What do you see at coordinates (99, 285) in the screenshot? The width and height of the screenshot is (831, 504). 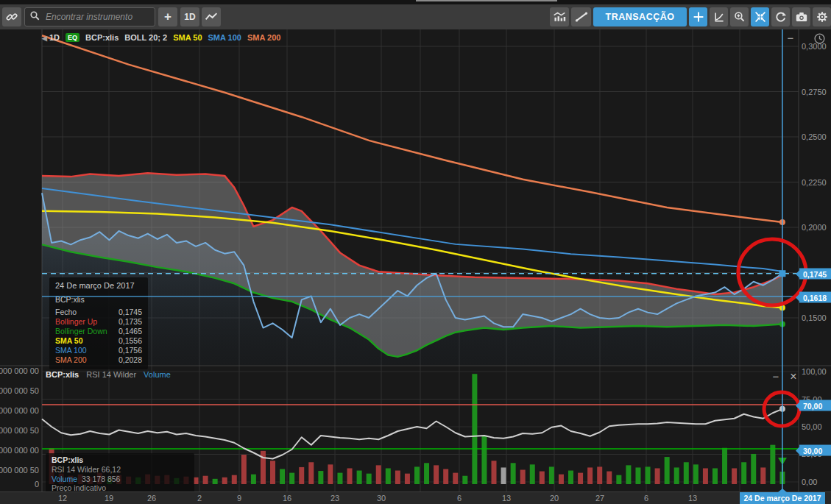 I see `tooltip-date: 24 De março De 2017` at bounding box center [99, 285].